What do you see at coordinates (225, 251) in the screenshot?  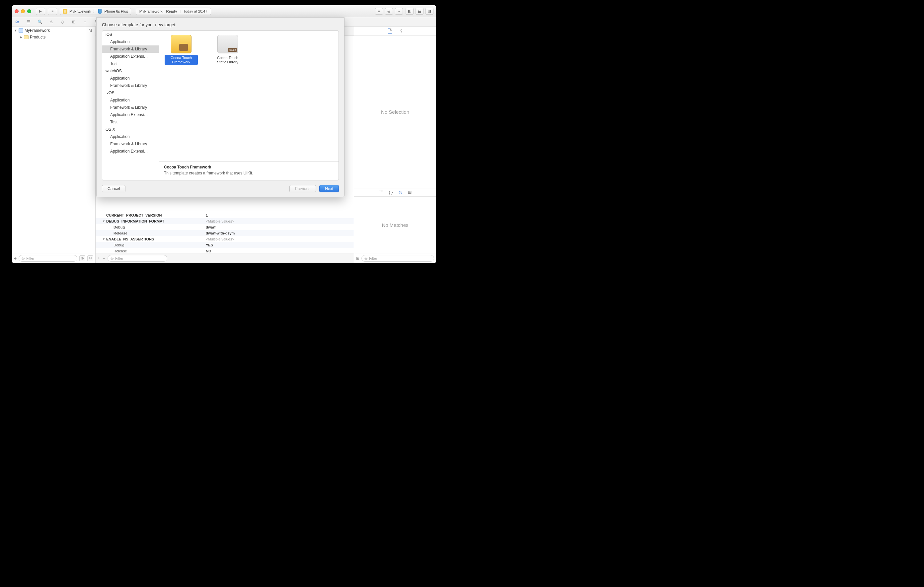 I see `build-setting-row: ReleaseNO` at bounding box center [225, 251].